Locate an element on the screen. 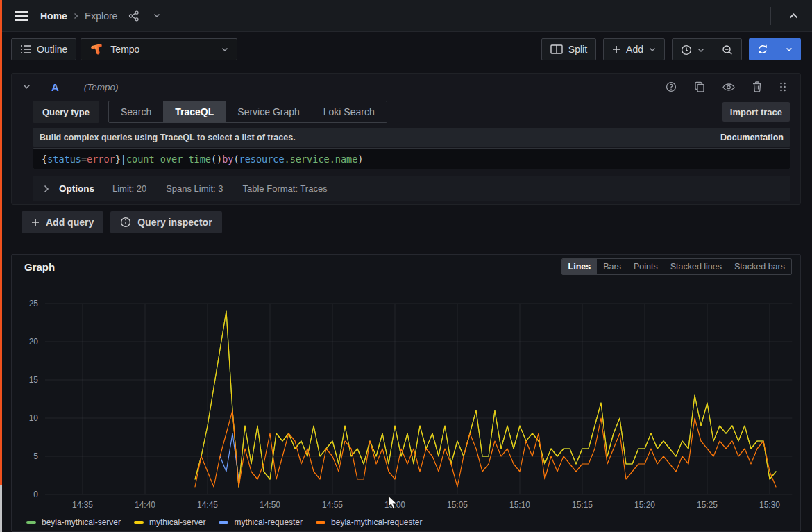 This screenshot has width=812, height=532. graph-mode-points: Points is located at coordinates (645, 267).